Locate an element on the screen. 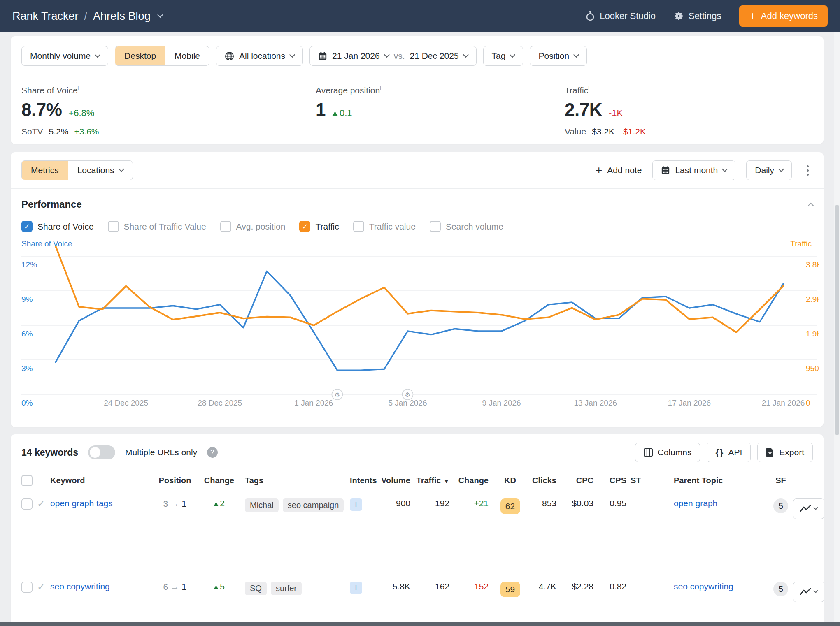 The width and height of the screenshot is (840, 626). table-toolbar: 14 keywords Multiple URLs only ? Columns… is located at coordinates (417, 452).